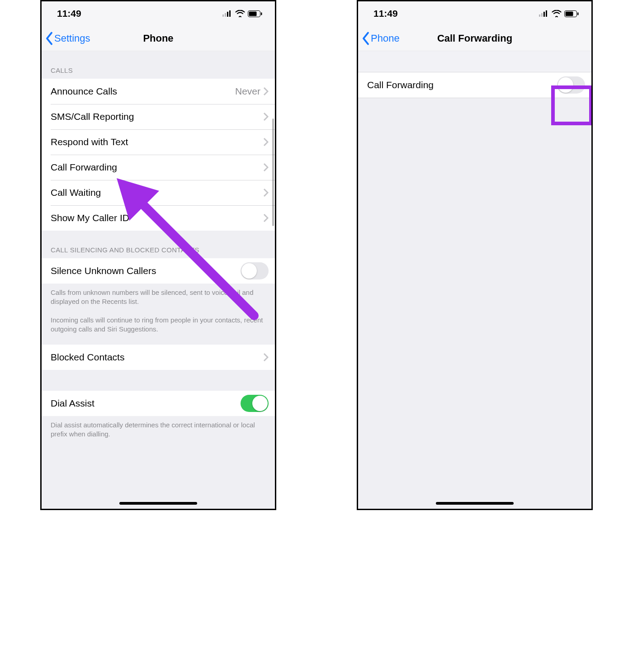 This screenshot has width=633, height=672. I want to click on row-label: Blocked Contacts, so click(157, 357).